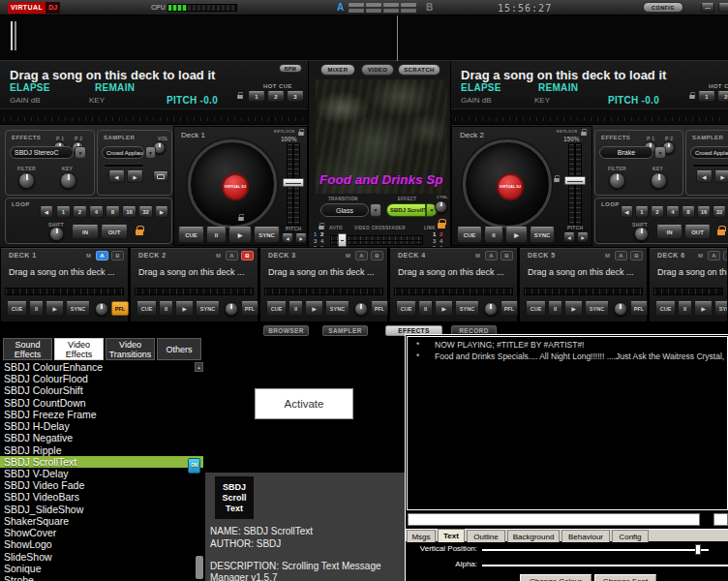 This screenshot has width=728, height=581. I want to click on tab-video: VIDEO, so click(378, 70).